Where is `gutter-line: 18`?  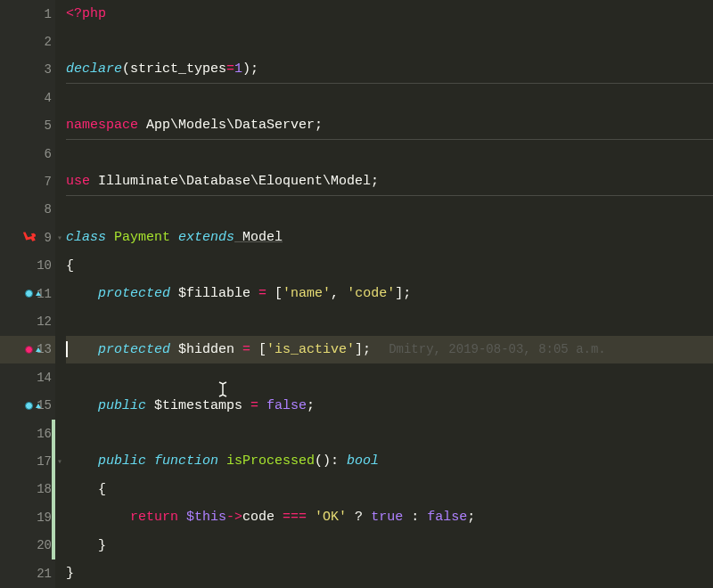
gutter-line: 18 is located at coordinates (28, 490).